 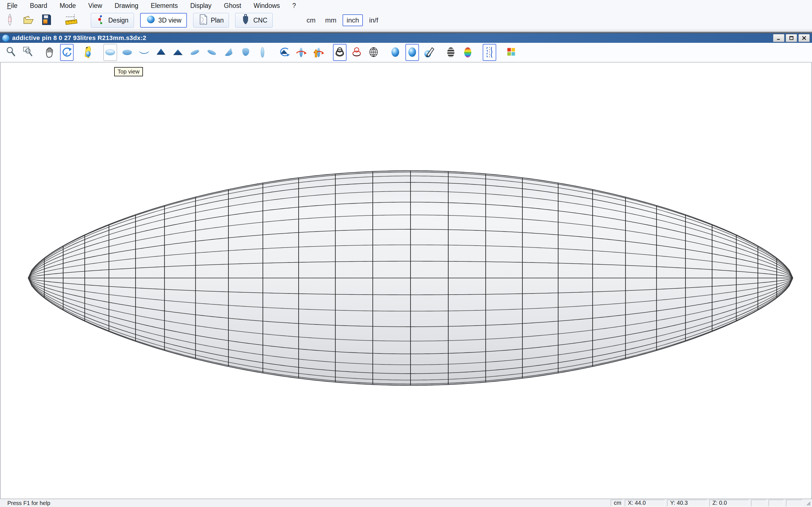 What do you see at coordinates (617, 503) in the screenshot?
I see `status-unit: cm` at bounding box center [617, 503].